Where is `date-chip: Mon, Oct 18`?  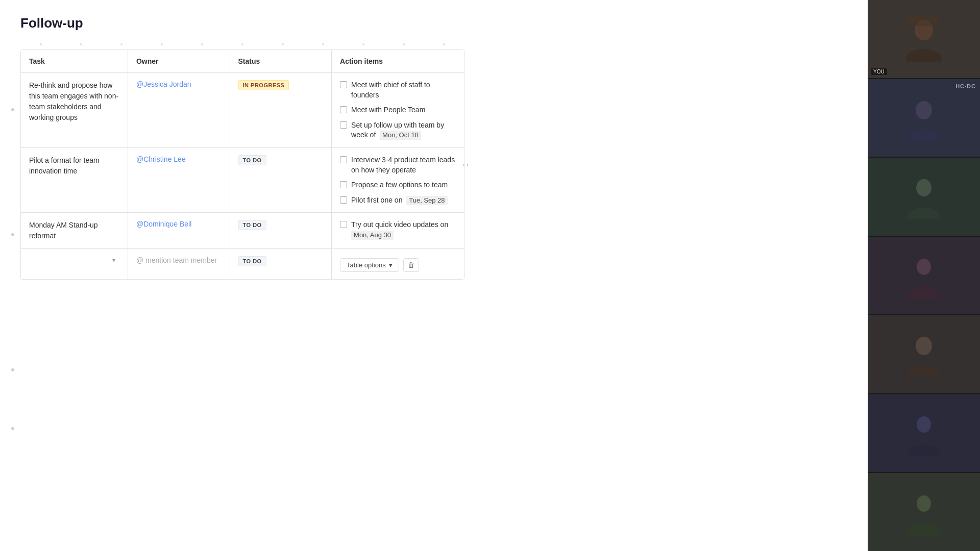
date-chip: Mon, Oct 18 is located at coordinates (400, 135).